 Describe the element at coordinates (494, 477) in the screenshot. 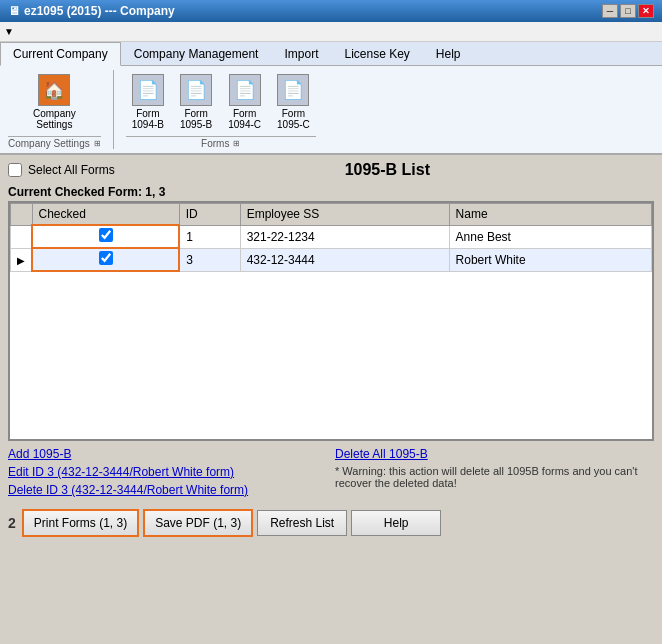

I see `warning-text: * Warning: this action will delete all 1…` at that location.